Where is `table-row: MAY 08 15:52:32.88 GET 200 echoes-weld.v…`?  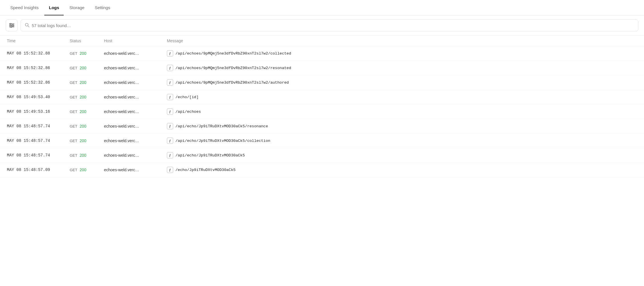 table-row: MAY 08 15:52:32.88 GET 200 echoes-weld.v… is located at coordinates (322, 54).